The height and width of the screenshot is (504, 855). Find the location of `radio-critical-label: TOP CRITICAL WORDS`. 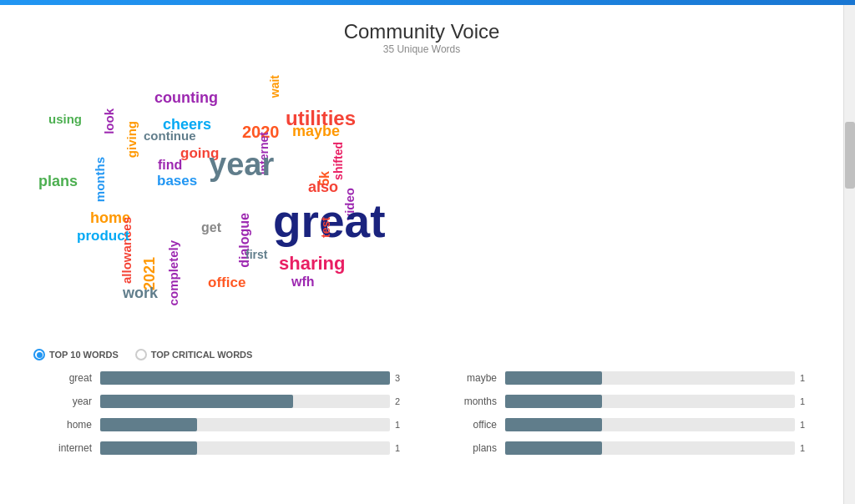

radio-critical-label: TOP CRITICAL WORDS is located at coordinates (202, 355).